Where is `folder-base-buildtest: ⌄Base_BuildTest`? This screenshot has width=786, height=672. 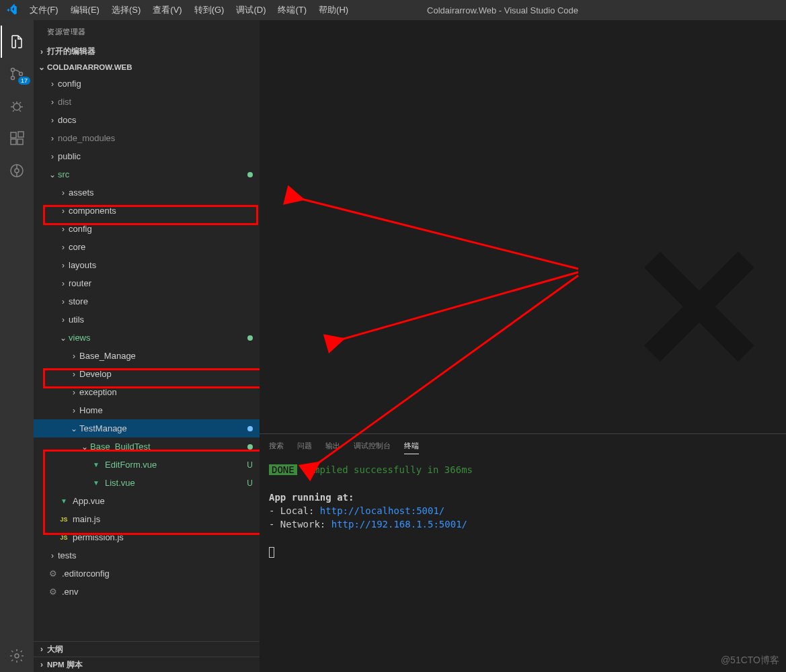 folder-base-buildtest: ⌄Base_BuildTest is located at coordinates (147, 446).